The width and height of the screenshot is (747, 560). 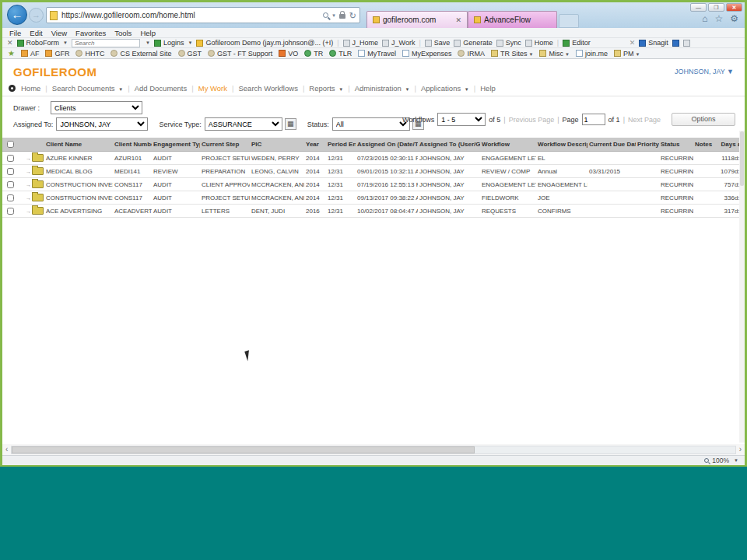 I want to click on workflow-range-select: 1 - 5, so click(x=461, y=120).